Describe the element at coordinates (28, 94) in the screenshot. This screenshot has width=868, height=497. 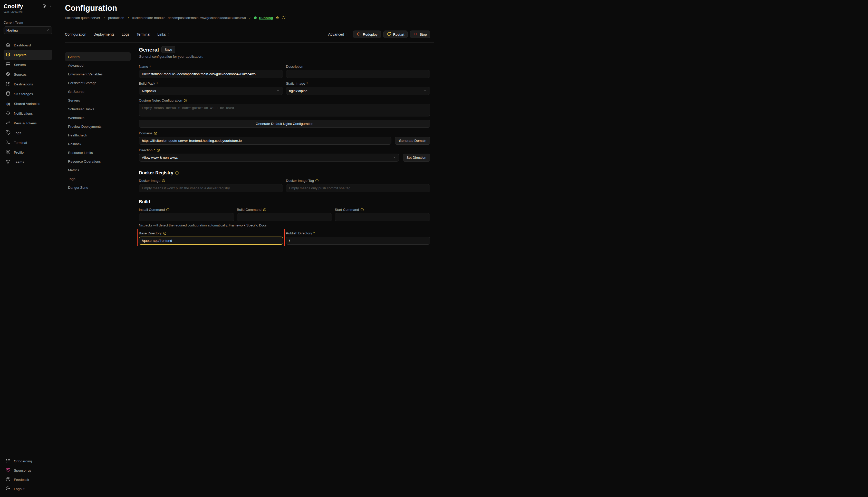
I see `sidebar-item-s3-storages: S3 Storages` at that location.